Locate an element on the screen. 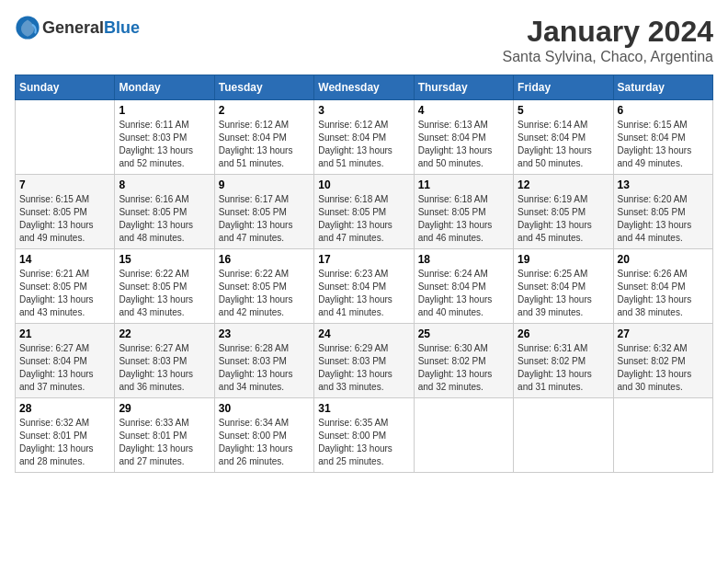 The height and width of the screenshot is (563, 728). day-number: 30 is located at coordinates (265, 408).